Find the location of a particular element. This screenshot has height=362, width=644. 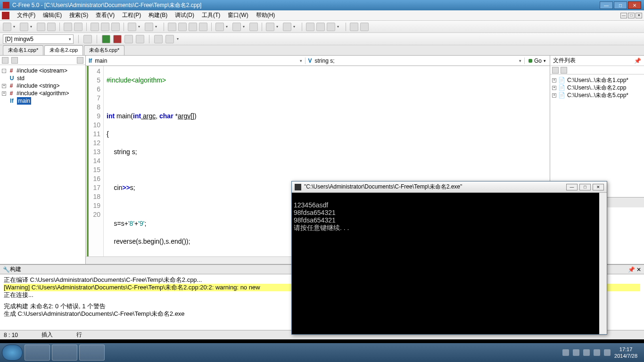

nav-fwd-icon is located at coordinates (287, 27).